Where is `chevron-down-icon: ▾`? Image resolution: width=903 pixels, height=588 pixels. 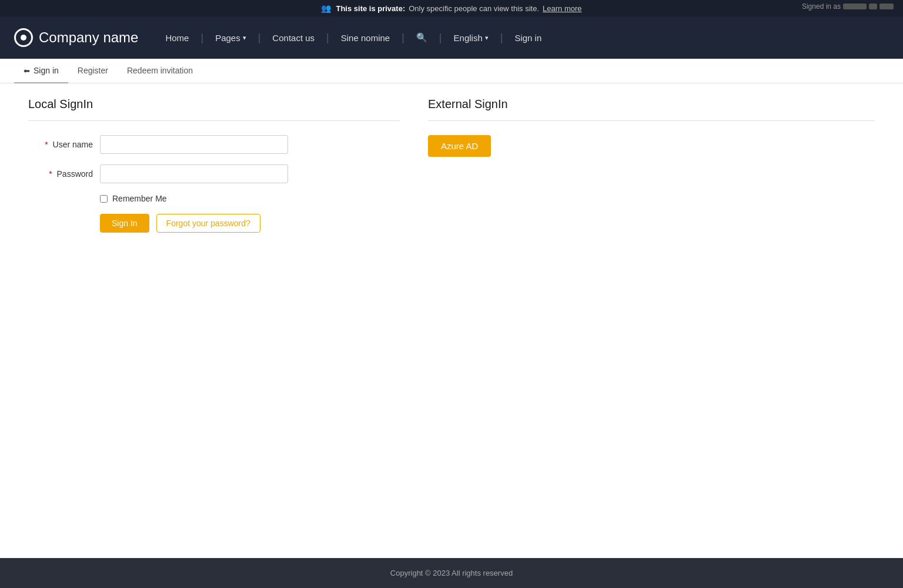
chevron-down-icon: ▾ is located at coordinates (245, 38).